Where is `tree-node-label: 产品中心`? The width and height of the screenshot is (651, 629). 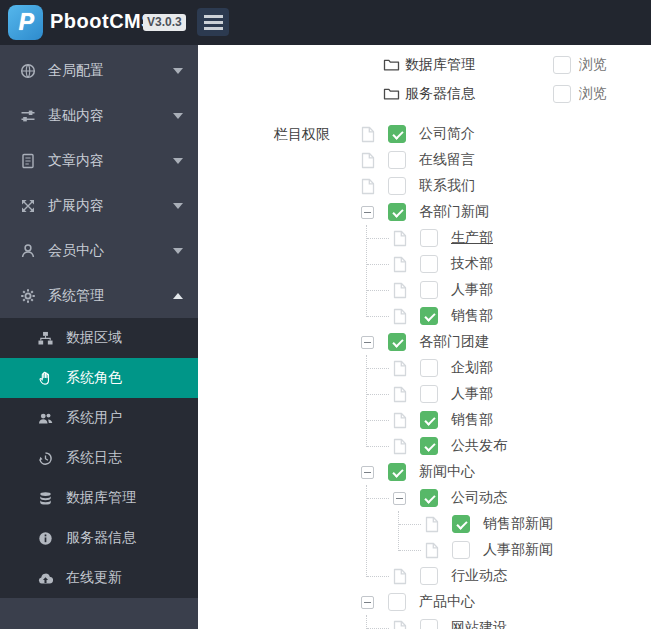
tree-node-label: 产品中心 is located at coordinates (447, 602).